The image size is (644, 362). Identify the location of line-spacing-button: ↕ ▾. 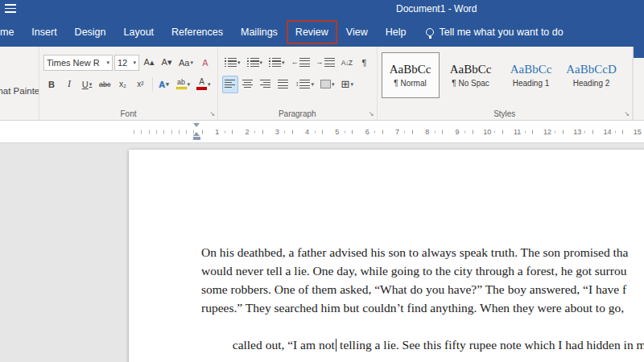
(304, 84).